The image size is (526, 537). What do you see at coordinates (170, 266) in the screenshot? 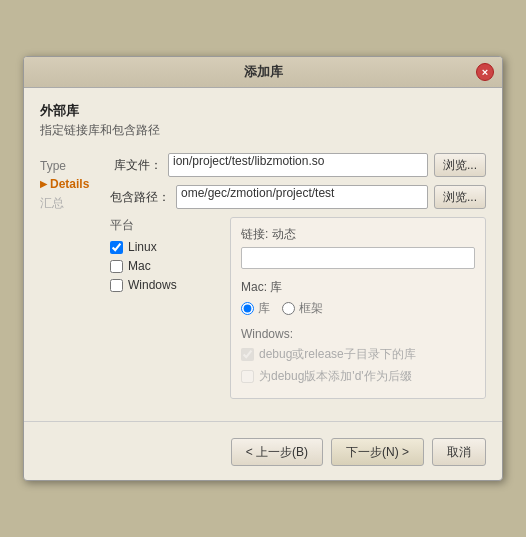
I see `mac-checkbox-row: Mac` at bounding box center [170, 266].